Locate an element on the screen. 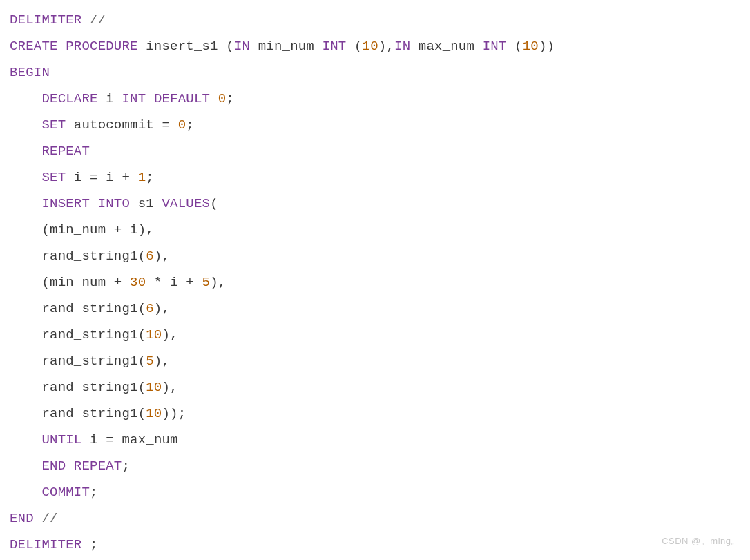 This screenshot has height=560, width=750. token: DECLARE is located at coordinates (69, 99).